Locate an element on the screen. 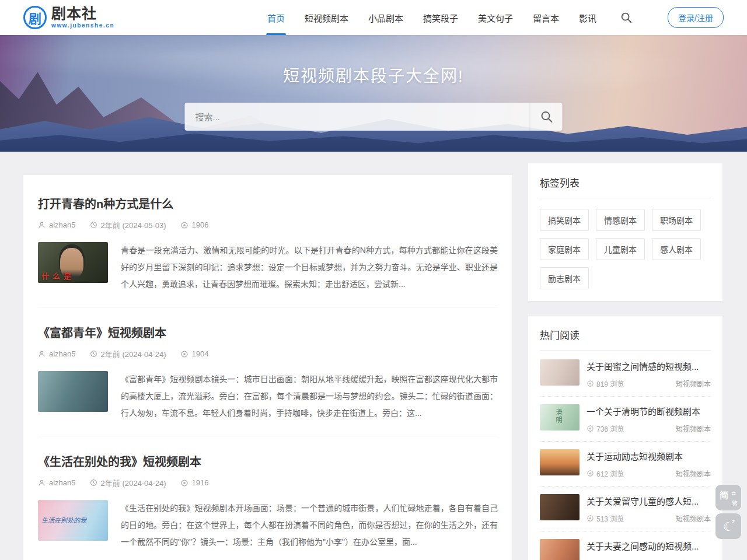 The image size is (747, 560). hot-read-item: 关于运动励志短视频剧本 612 浏览 短视频剧本 is located at coordinates (626, 464).